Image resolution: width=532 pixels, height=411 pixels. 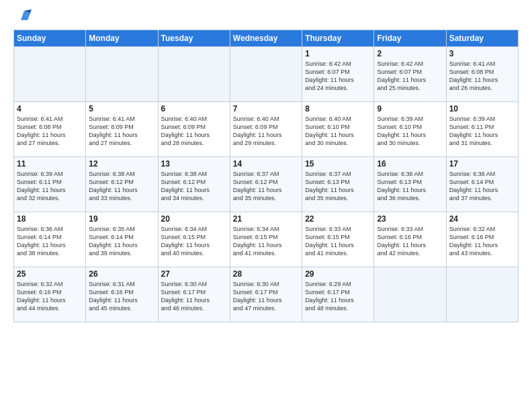 What do you see at coordinates (410, 240) in the screenshot?
I see `calendar-cell: 23Sunrise: 6:33 AM Sunset: 6:16 PM Dayli…` at bounding box center [410, 240].